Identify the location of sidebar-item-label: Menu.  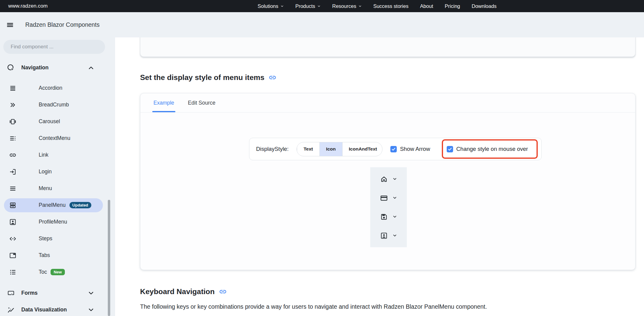
(45, 189).